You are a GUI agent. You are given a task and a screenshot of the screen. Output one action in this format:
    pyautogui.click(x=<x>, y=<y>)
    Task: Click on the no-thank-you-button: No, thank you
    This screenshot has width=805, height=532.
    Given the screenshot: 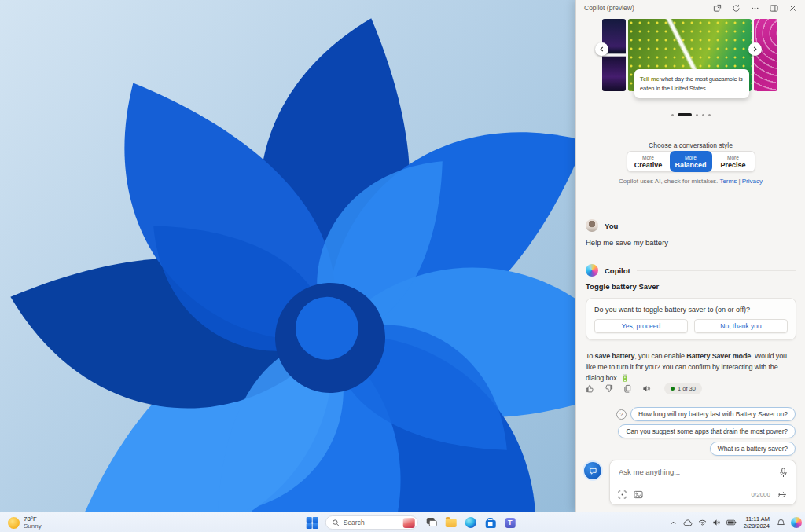 What is the action you would take?
    pyautogui.click(x=741, y=326)
    